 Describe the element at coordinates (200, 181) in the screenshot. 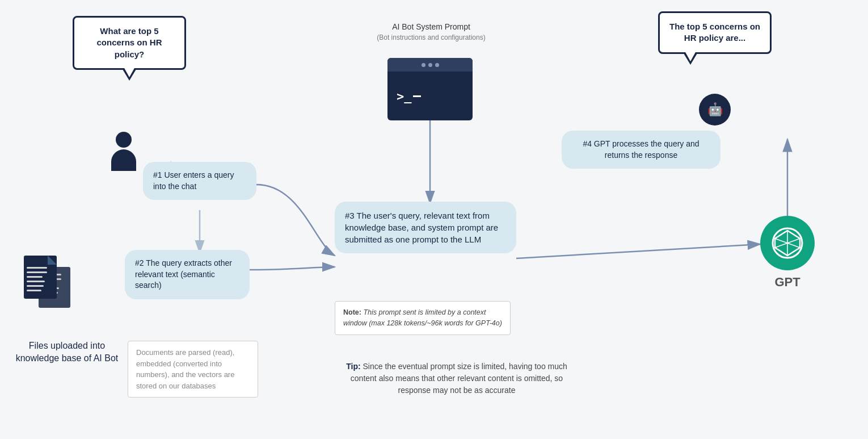

I see `step1-box: #1 User enters a query into the chat` at that location.